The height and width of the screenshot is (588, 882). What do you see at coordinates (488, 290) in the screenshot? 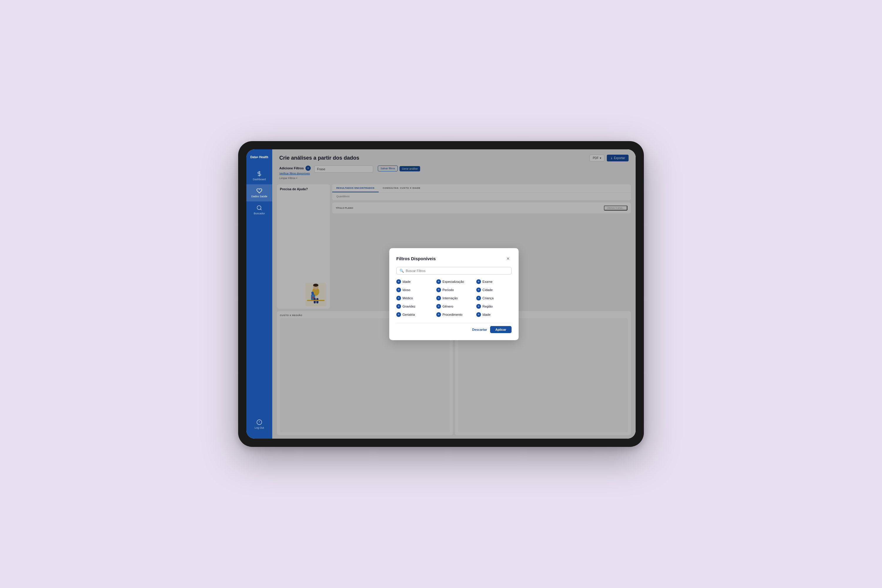
I see `filter-chip-label: Cidade` at bounding box center [488, 290].